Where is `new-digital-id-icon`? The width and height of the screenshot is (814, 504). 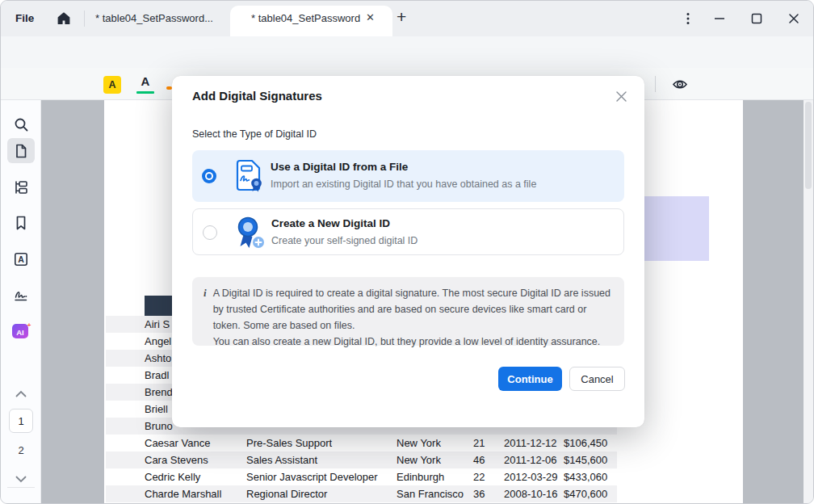 new-digital-id-icon is located at coordinates (250, 233).